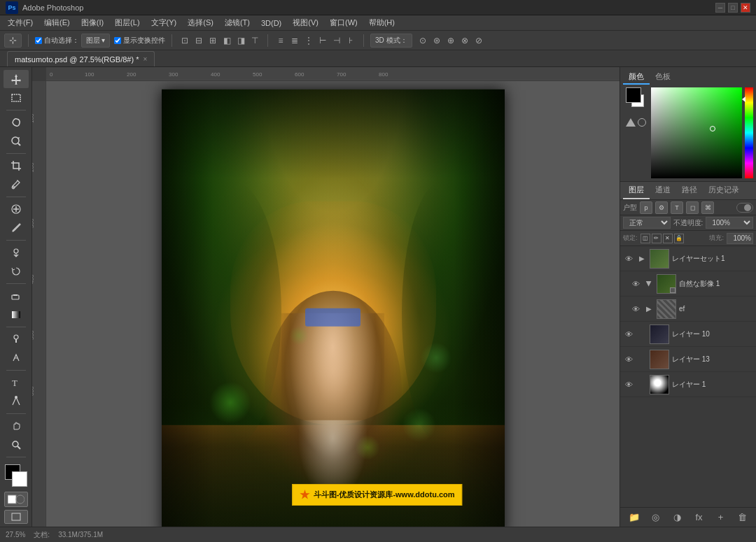 The image size is (756, 542). What do you see at coordinates (634, 518) in the screenshot?
I see `add-group-btn: 📁` at bounding box center [634, 518].